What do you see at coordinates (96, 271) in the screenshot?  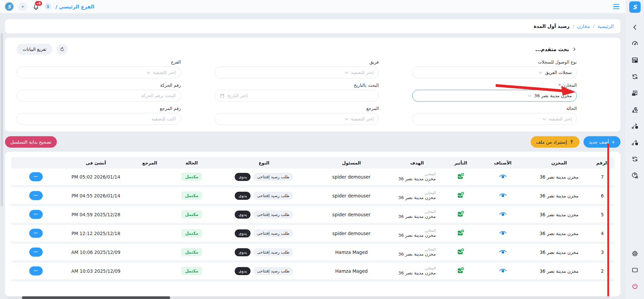 I see `cell-created-at: AM 10:03 2025/12/09` at bounding box center [96, 271].